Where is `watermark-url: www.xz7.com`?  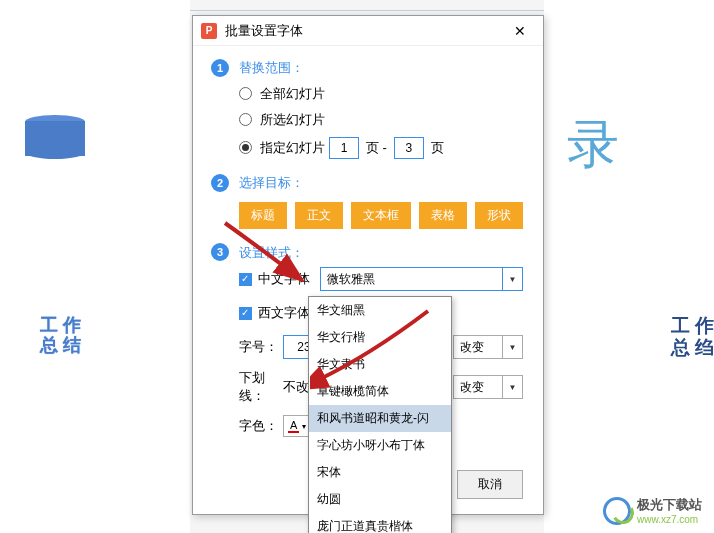
watermark-url: www.xz7.com is located at coordinates (670, 520).